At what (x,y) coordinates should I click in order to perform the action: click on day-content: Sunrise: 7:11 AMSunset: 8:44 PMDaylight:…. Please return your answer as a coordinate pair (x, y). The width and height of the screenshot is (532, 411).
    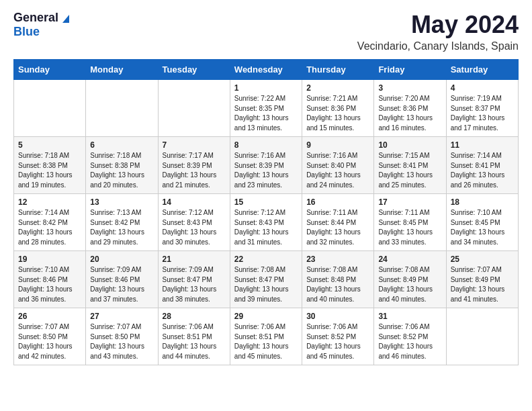
    Looking at the image, I should click on (338, 228).